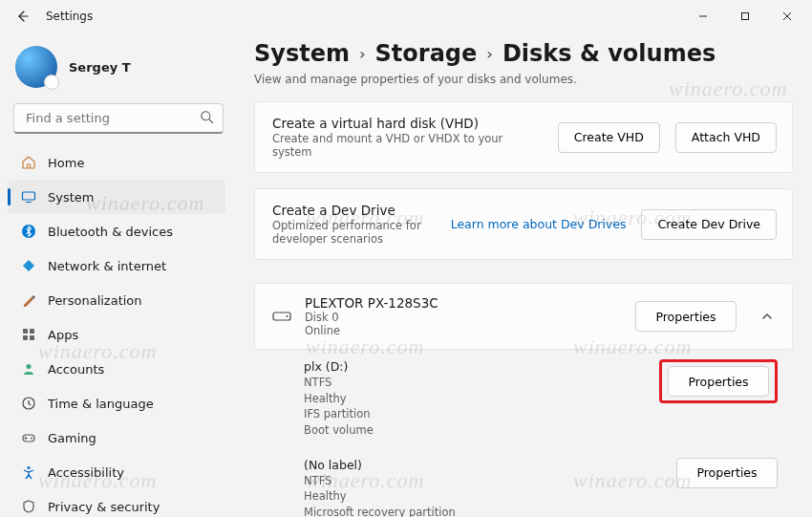  I want to click on nav-label: Bluetooth & devices, so click(111, 231).